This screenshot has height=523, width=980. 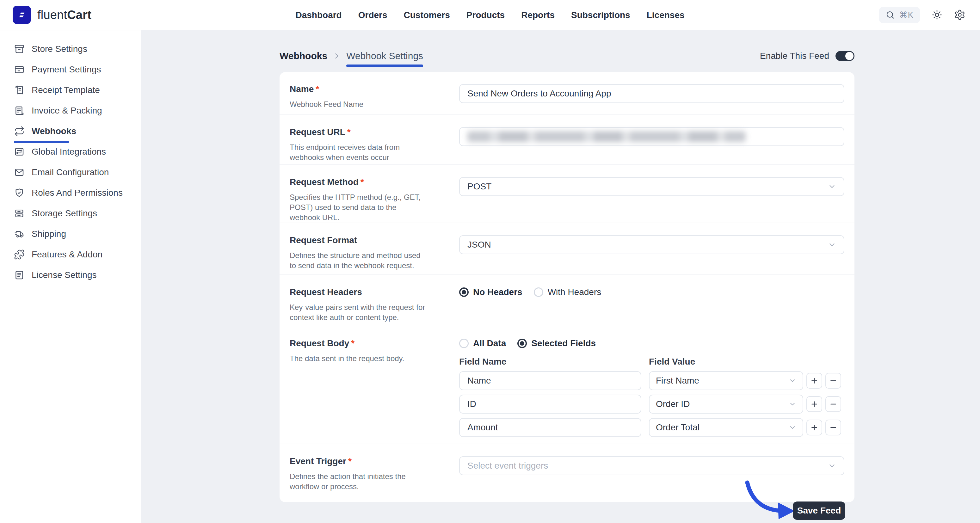 What do you see at coordinates (567, 385) in the screenshot?
I see `form-row-request-body: Request Body* The data sent in the reque…` at bounding box center [567, 385].